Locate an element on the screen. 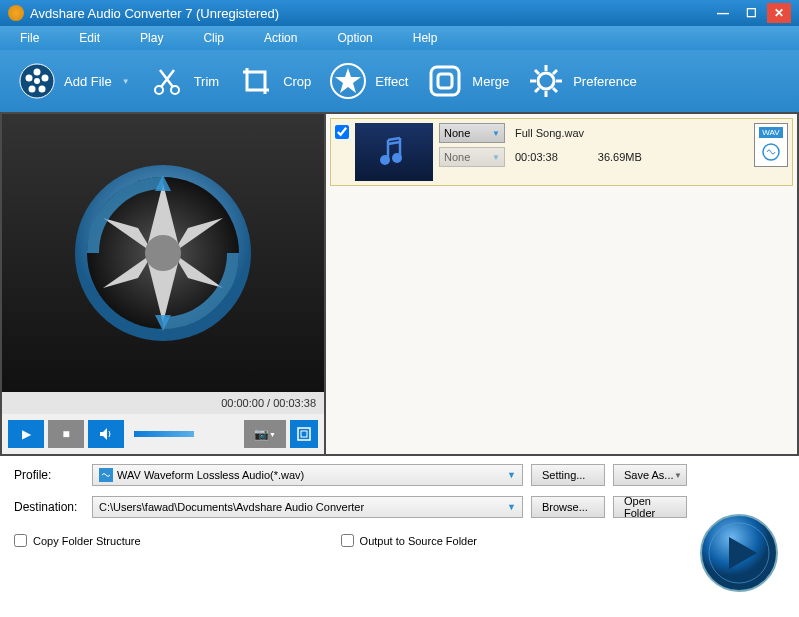  add-file-label: Add File is located at coordinates (88, 82).